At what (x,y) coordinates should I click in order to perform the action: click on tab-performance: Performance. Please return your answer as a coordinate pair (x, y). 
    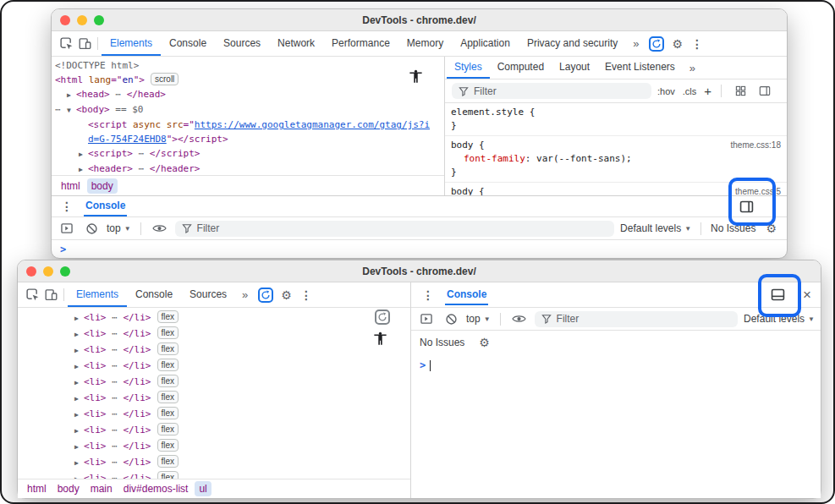
    Looking at the image, I should click on (360, 44).